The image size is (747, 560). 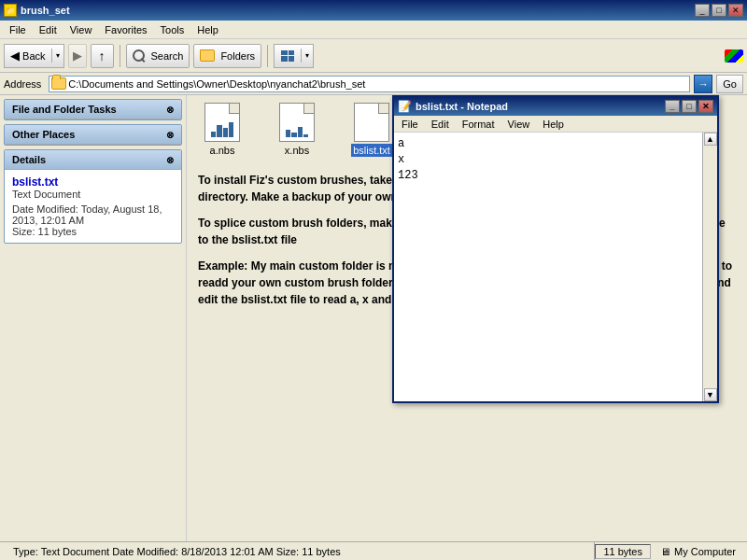 What do you see at coordinates (705, 552) in the screenshot?
I see `computer-label: My Computer` at bounding box center [705, 552].